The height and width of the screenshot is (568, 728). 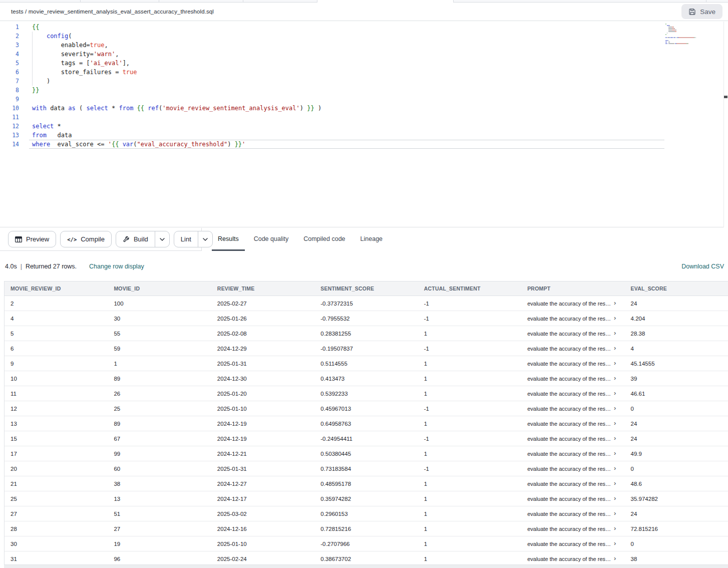 What do you see at coordinates (364, 90) in the screenshot?
I see `code-line: 8}}` at bounding box center [364, 90].